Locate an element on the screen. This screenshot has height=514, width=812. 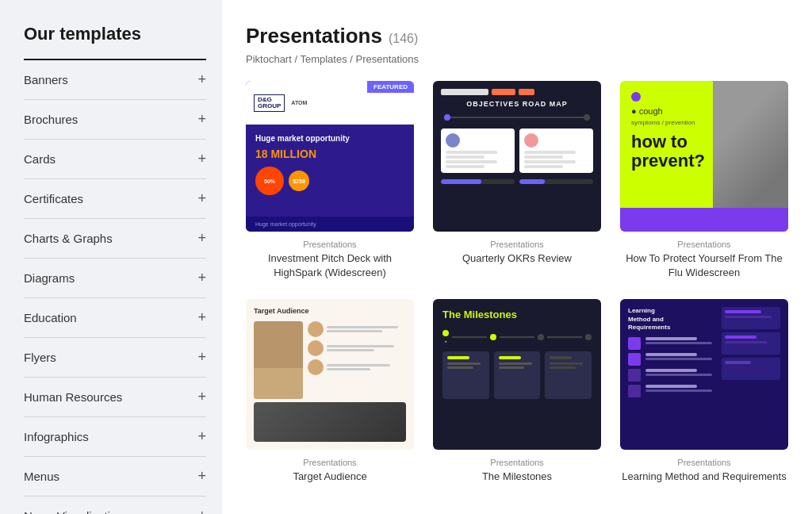
card-content-2: Presentations Quarterly OKRs Review is located at coordinates (517, 252).